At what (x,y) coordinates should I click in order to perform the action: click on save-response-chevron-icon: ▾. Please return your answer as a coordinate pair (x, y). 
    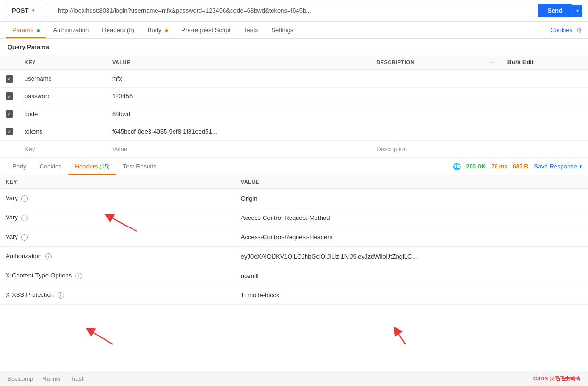
    Looking at the image, I should click on (581, 166).